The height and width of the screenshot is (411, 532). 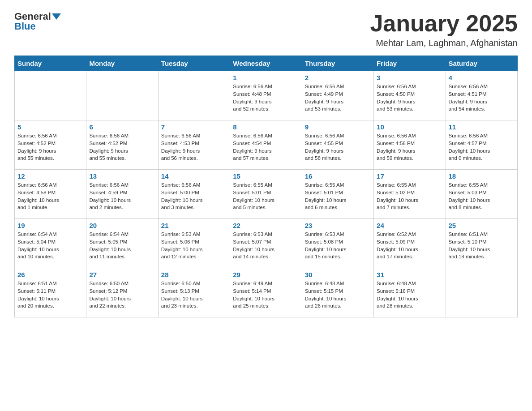 What do you see at coordinates (122, 275) in the screenshot?
I see `day-number: 27` at bounding box center [122, 275].